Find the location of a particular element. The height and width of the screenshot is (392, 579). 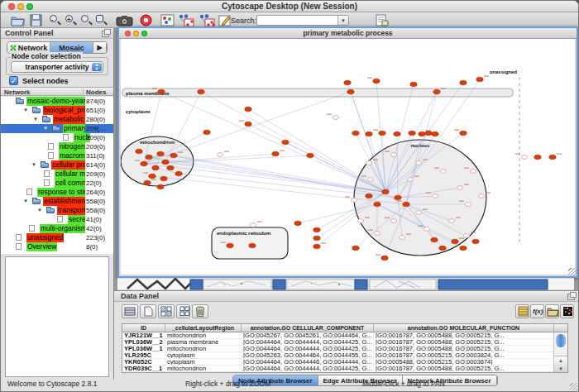

node-color-dropdown: transporter activity ▲▼ is located at coordinates (57, 67).